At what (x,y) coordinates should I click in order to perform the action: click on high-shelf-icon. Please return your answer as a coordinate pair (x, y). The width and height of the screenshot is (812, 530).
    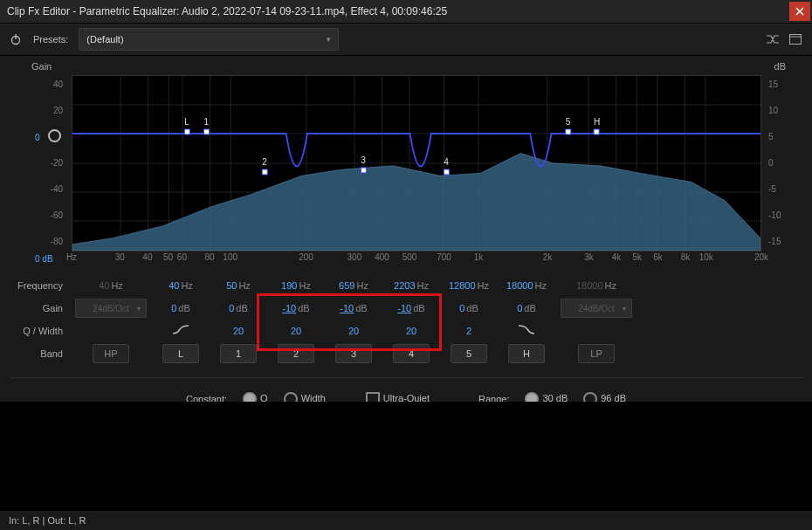
    Looking at the image, I should click on (526, 330).